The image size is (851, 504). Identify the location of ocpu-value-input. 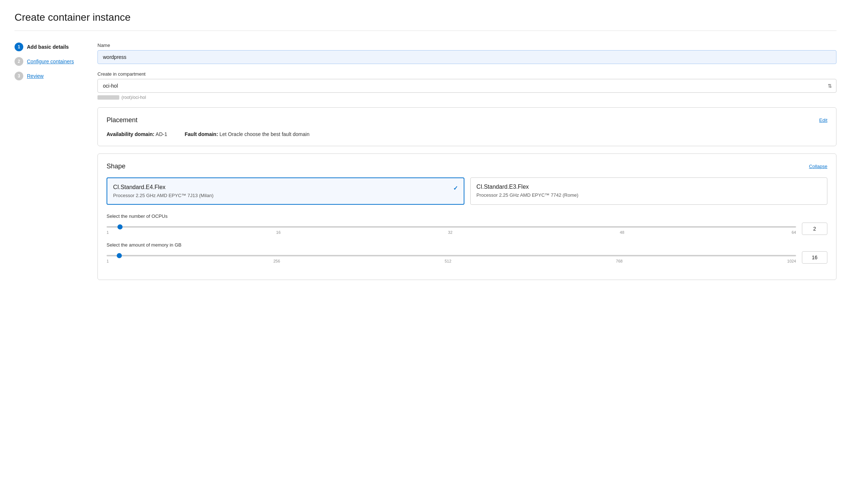
(815, 229).